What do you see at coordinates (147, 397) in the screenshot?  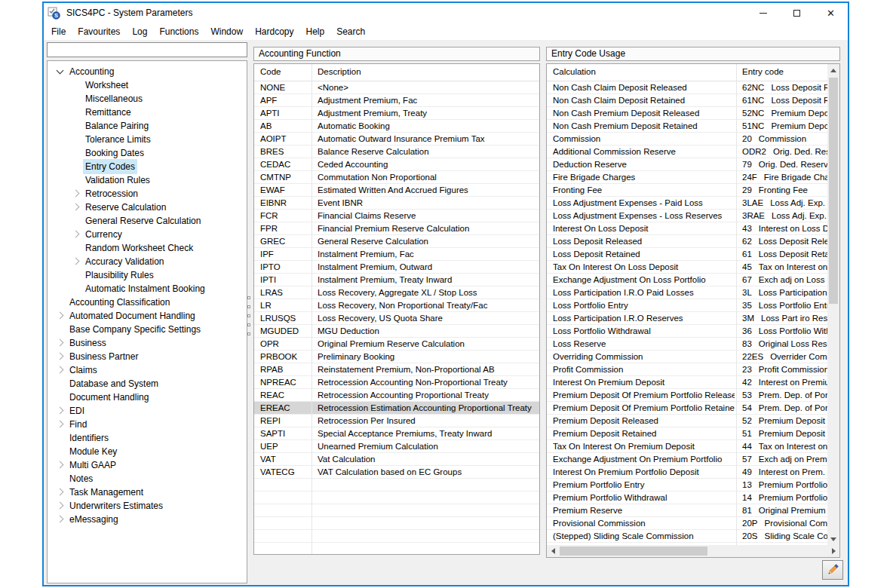 I see `sidebar-item-document-handling: Document Handling` at bounding box center [147, 397].